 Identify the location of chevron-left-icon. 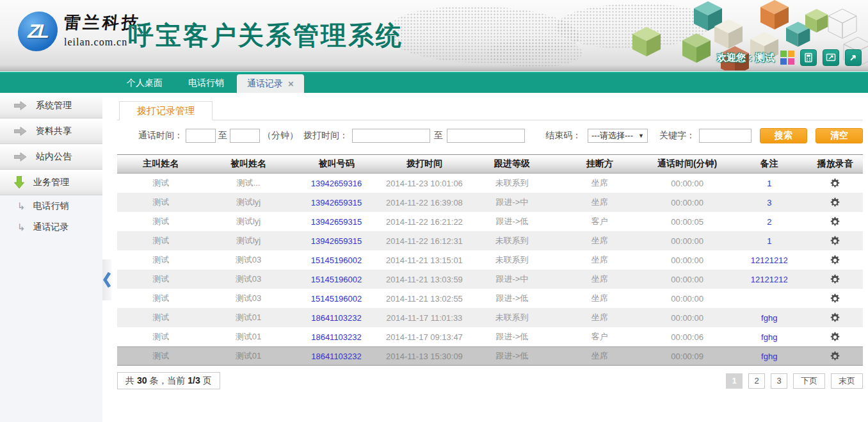
(107, 280).